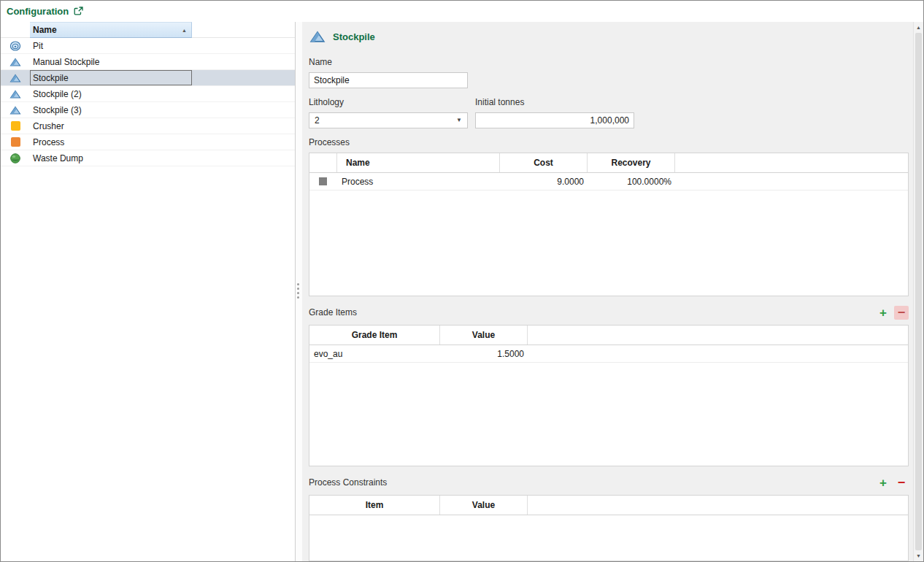  I want to click on grade-items-label: Grade Items, so click(333, 312).